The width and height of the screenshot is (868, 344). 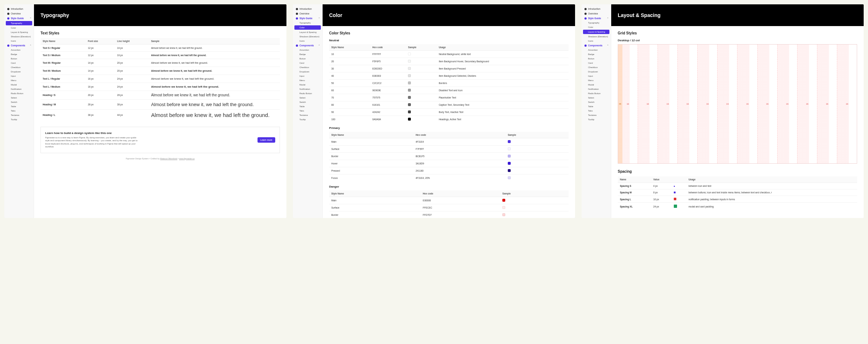 I want to click on usage-cell: Headings, Active Text, so click(x=503, y=119).